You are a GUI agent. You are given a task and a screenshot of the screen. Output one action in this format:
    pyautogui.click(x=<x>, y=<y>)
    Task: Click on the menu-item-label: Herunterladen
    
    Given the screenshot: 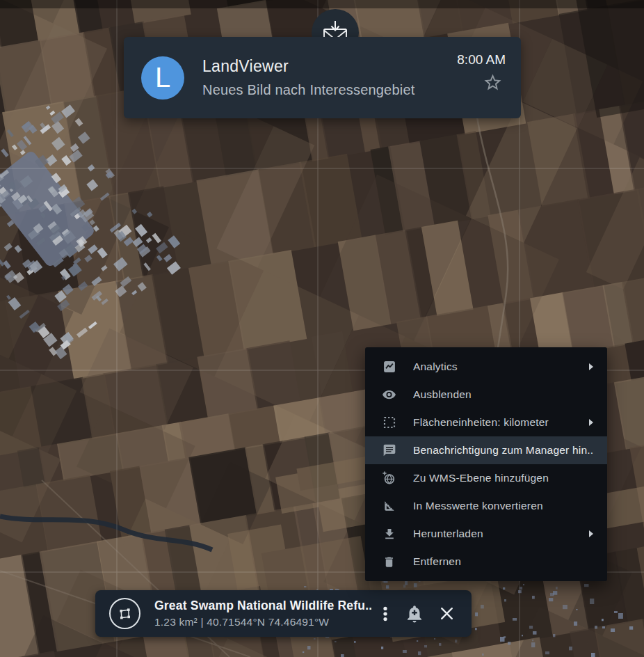 What is the action you would take?
    pyautogui.click(x=448, y=534)
    